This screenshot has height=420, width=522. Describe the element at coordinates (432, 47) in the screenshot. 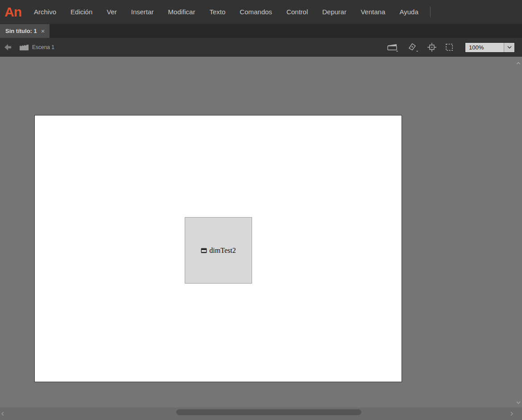

I see `center-frame-icon` at that location.